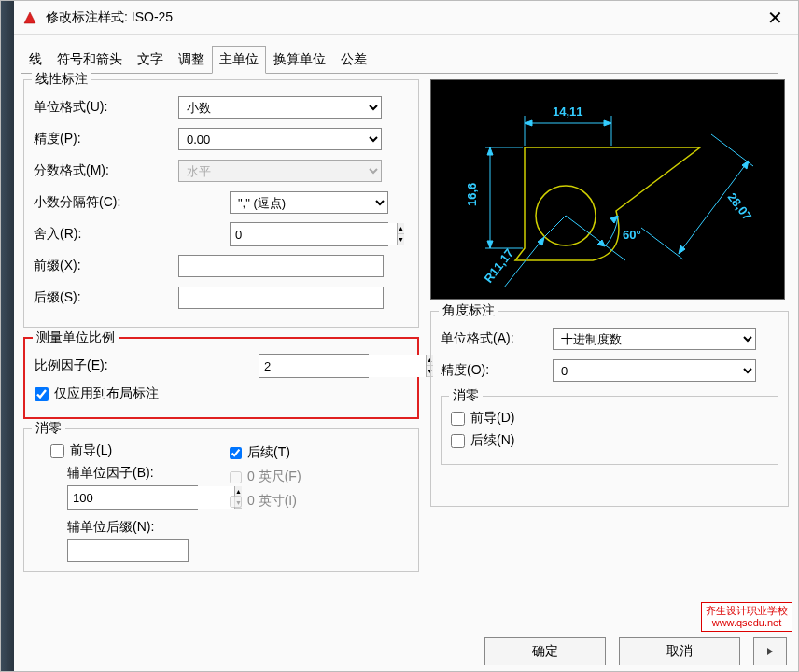  I want to click on suffix-label: 后缀(S):, so click(106, 298).